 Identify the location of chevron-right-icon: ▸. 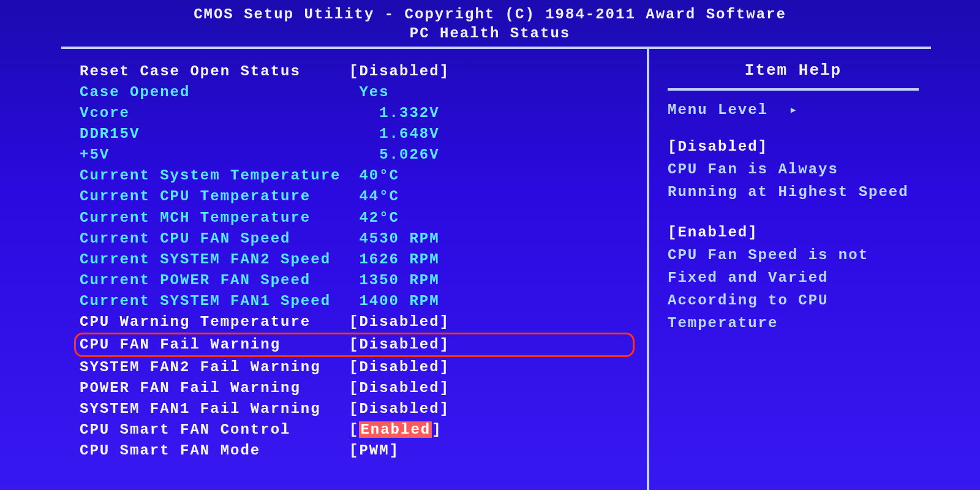
(794, 110).